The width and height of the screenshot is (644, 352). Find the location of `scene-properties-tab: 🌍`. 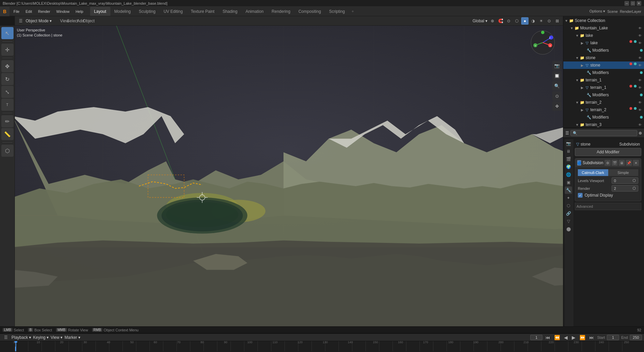

scene-properties-tab: 🌍 is located at coordinates (568, 167).